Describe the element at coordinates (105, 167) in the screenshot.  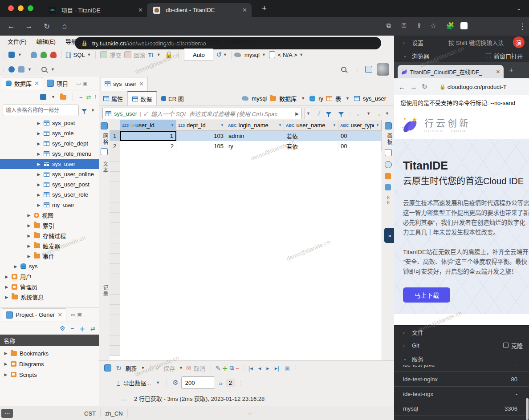
I see `text-view-tab: 文本` at that location.